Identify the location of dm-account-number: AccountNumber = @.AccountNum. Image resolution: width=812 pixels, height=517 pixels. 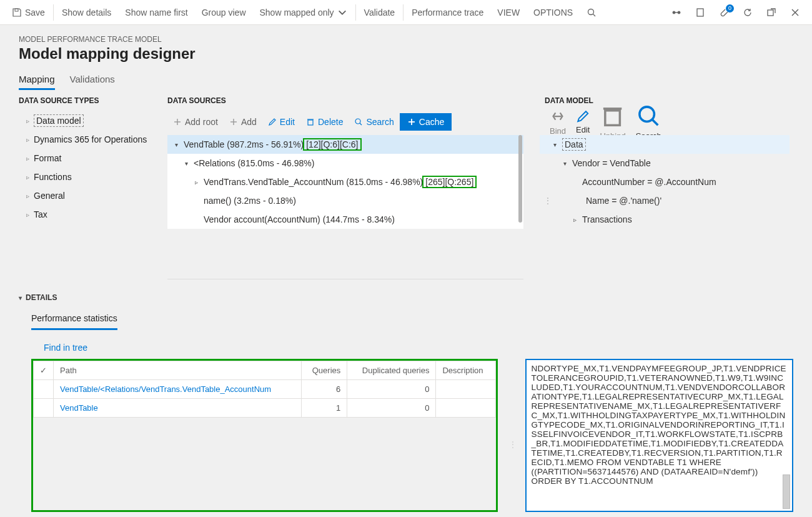
(665, 182).